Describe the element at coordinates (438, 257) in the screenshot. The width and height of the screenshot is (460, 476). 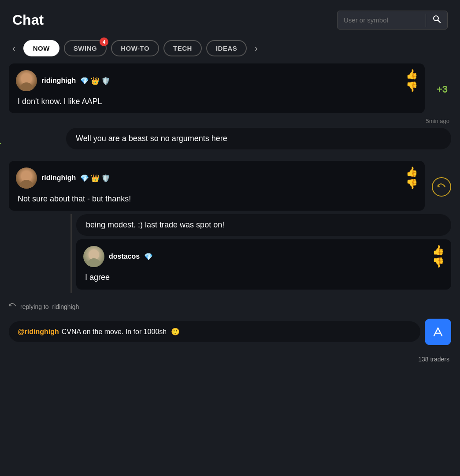
I see `vote-buttons-dostacos: 👍 👎` at that location.